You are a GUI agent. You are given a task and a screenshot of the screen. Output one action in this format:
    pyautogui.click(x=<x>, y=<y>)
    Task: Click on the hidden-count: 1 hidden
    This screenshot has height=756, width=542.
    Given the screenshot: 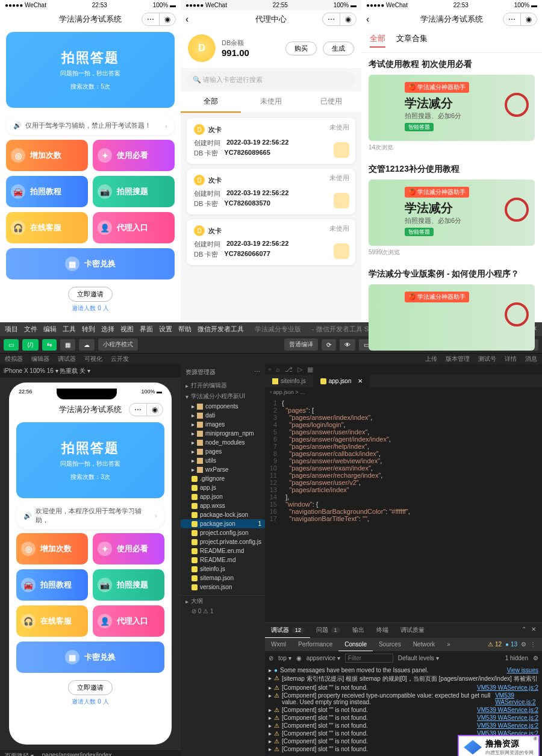 What is the action you would take?
    pyautogui.click(x=517, y=658)
    